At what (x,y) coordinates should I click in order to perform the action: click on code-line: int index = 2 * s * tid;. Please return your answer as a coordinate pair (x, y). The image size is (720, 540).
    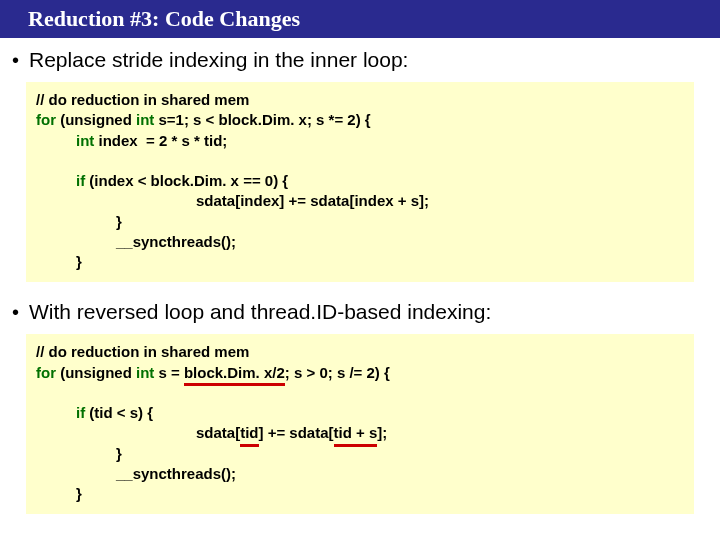
    Looking at the image, I should click on (360, 141).